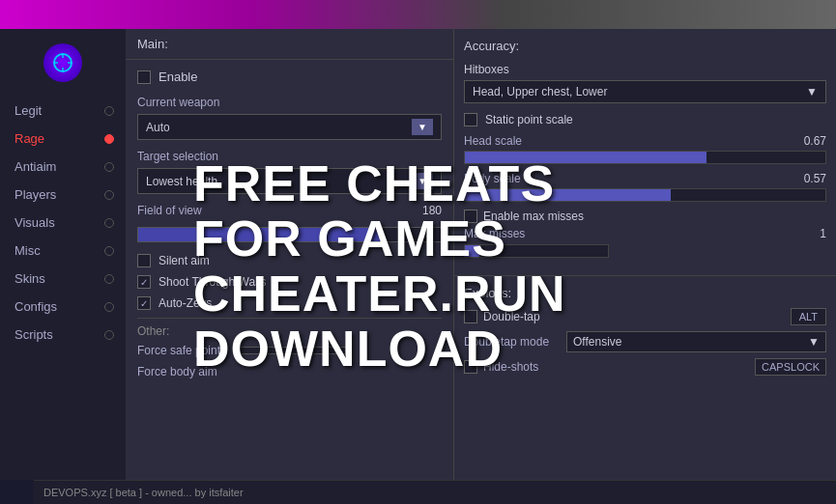  I want to click on fov-slider-fill, so click(259, 235).